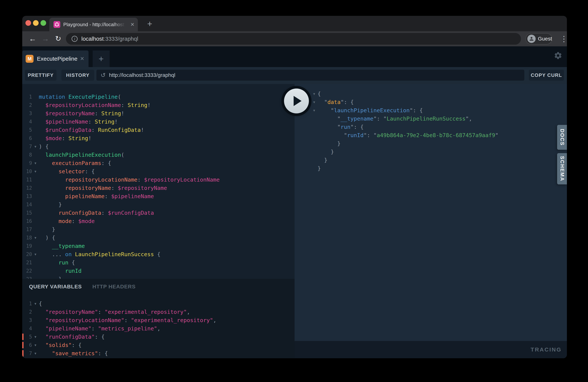 The height and width of the screenshot is (382, 588). I want to click on code-line: 1mutation ExecutePipeline(, so click(158, 97).